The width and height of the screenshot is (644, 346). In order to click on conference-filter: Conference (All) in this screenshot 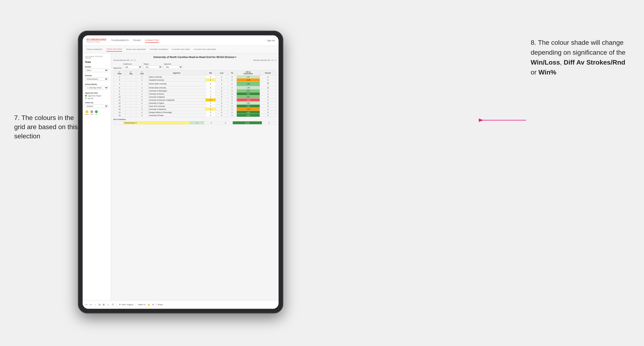, I will do `click(132, 66)`.